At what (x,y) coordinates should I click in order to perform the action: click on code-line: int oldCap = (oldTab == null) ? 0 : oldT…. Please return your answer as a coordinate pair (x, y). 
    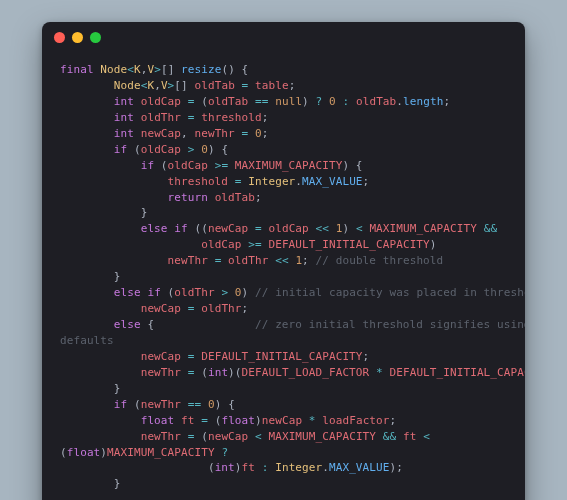
    Looking at the image, I should click on (284, 102).